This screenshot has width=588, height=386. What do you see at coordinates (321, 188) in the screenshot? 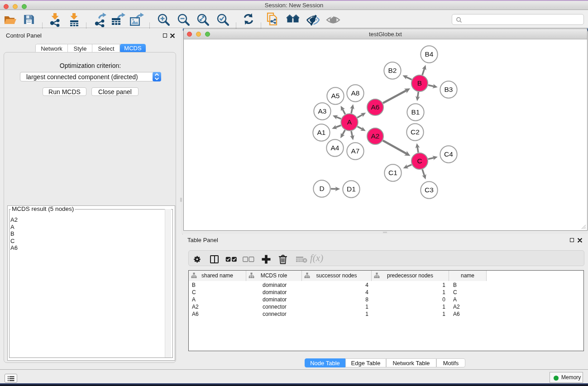
I see `svg-text: D` at bounding box center [321, 188].